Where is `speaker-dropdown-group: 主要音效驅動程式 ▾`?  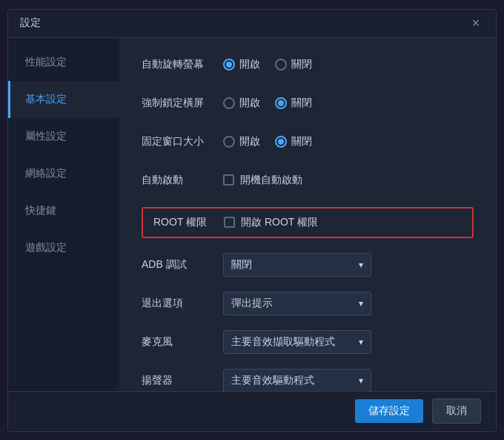
speaker-dropdown-group: 主要音效驅動程式 ▾ is located at coordinates (297, 380).